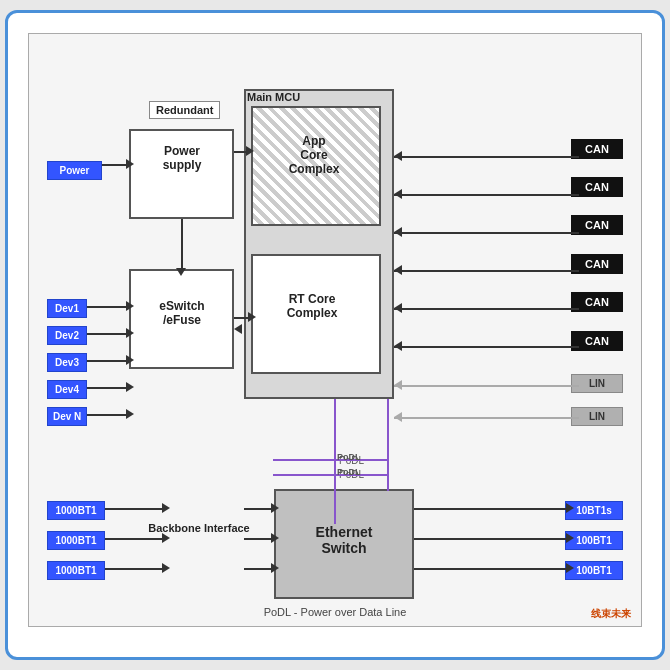 Image resolution: width=670 pixels, height=670 pixels. What do you see at coordinates (108, 307) in the screenshot?
I see `dev1-line` at bounding box center [108, 307].